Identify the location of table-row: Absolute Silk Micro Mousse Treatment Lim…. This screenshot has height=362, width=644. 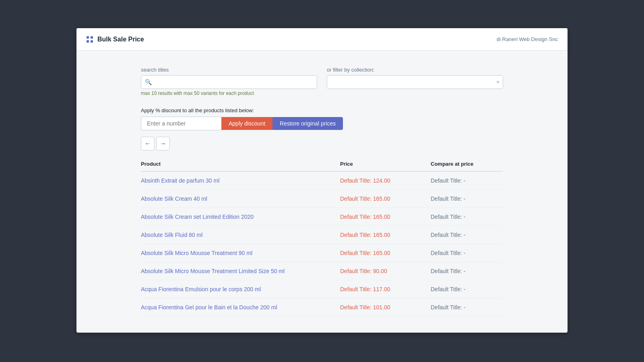
(322, 271).